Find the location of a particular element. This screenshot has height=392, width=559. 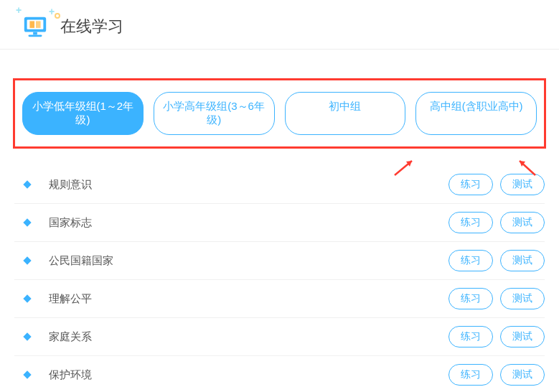

page-title: 在线学习 is located at coordinates (92, 27).